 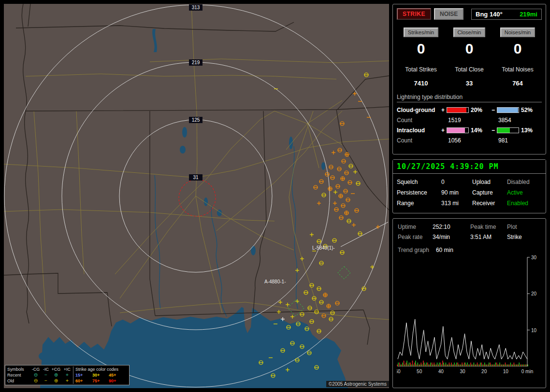 I want to click on copyright-notice: ©2005 Astrogenic Systems, so click(x=358, y=384).